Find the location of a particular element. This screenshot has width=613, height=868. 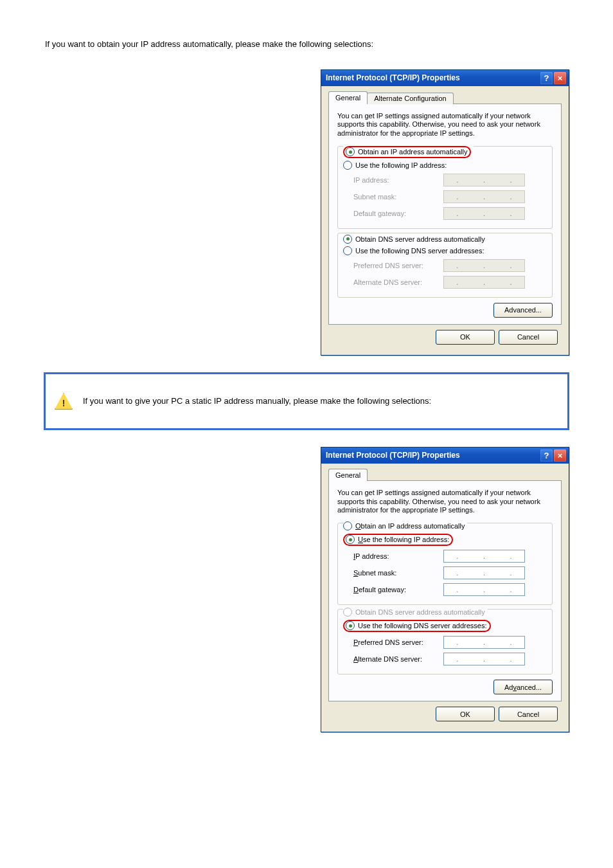

tab-bar: General Alternate Configuration is located at coordinates (445, 98).